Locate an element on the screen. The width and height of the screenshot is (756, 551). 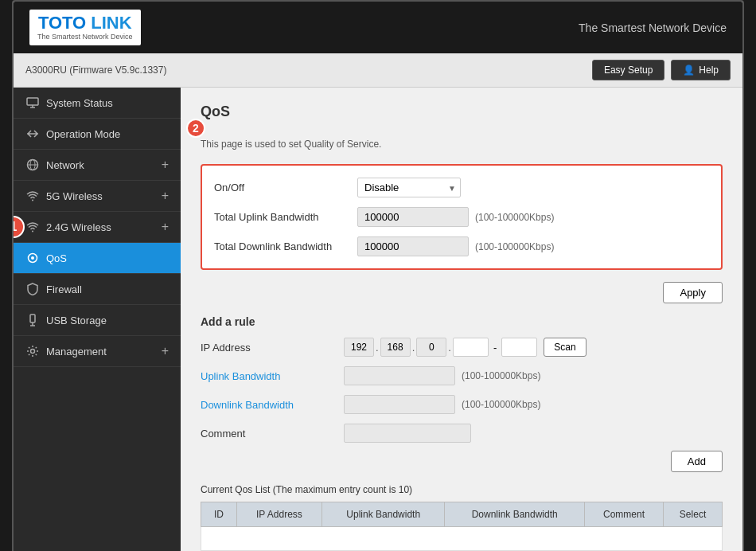
sidebar-label-management: Management is located at coordinates (76, 352).